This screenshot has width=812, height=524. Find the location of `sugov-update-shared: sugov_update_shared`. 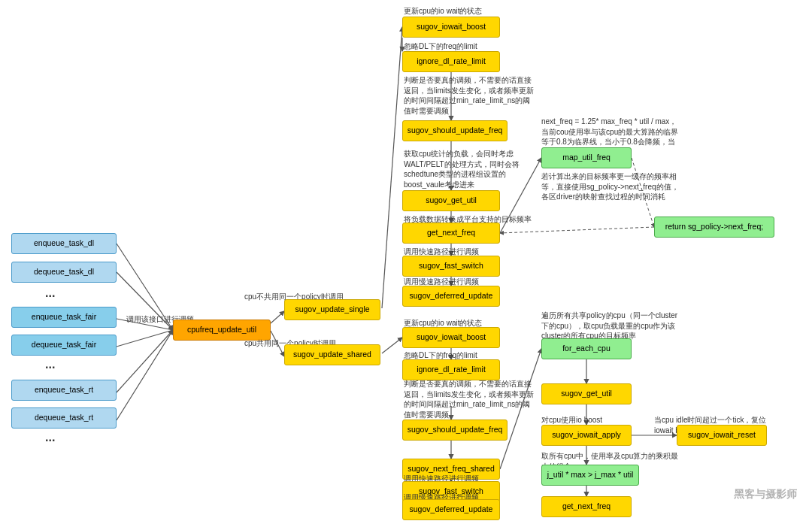

sugov-update-shared: sugov_update_shared is located at coordinates (332, 355).